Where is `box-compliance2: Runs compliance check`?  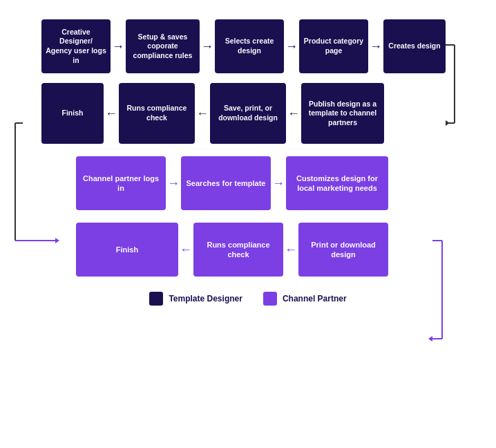
box-compliance2: Runs compliance check is located at coordinates (238, 250).